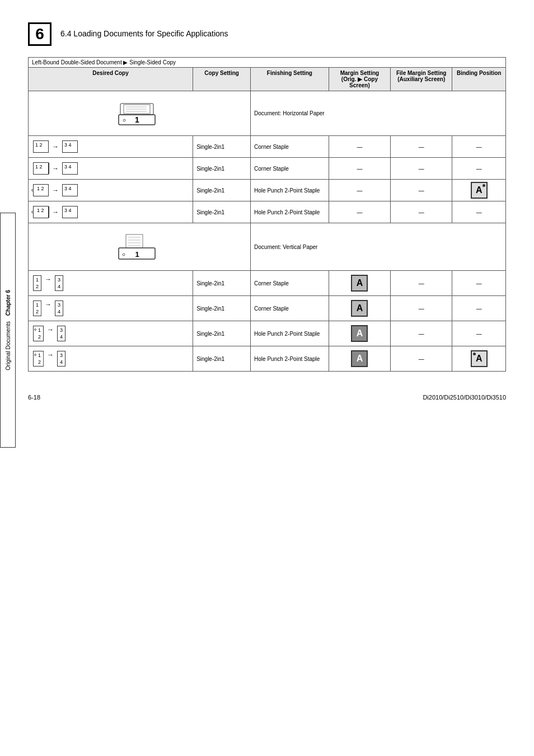 Image resolution: width=534 pixels, height=756 pixels. What do you see at coordinates (465, 397) in the screenshot?
I see `footer-model-number: Di2010/Di2510/Di3010/Di3510` at bounding box center [465, 397].